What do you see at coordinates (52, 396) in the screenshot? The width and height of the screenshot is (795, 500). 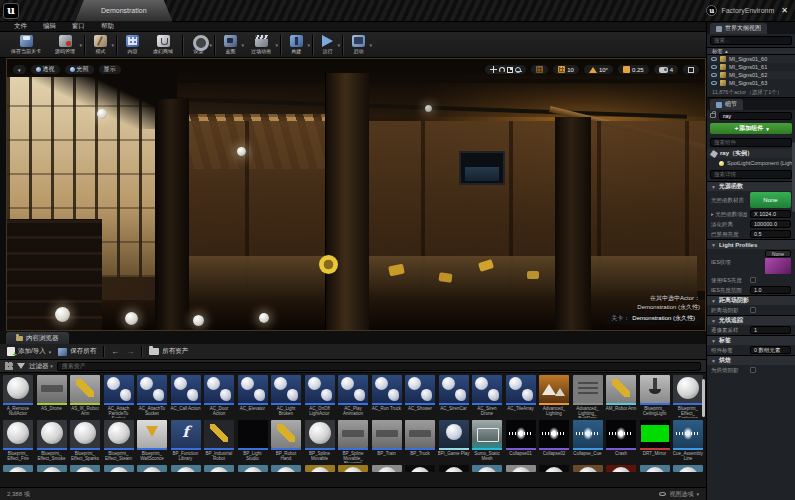 I see `asset-tile: AS_Drone` at bounding box center [52, 396].